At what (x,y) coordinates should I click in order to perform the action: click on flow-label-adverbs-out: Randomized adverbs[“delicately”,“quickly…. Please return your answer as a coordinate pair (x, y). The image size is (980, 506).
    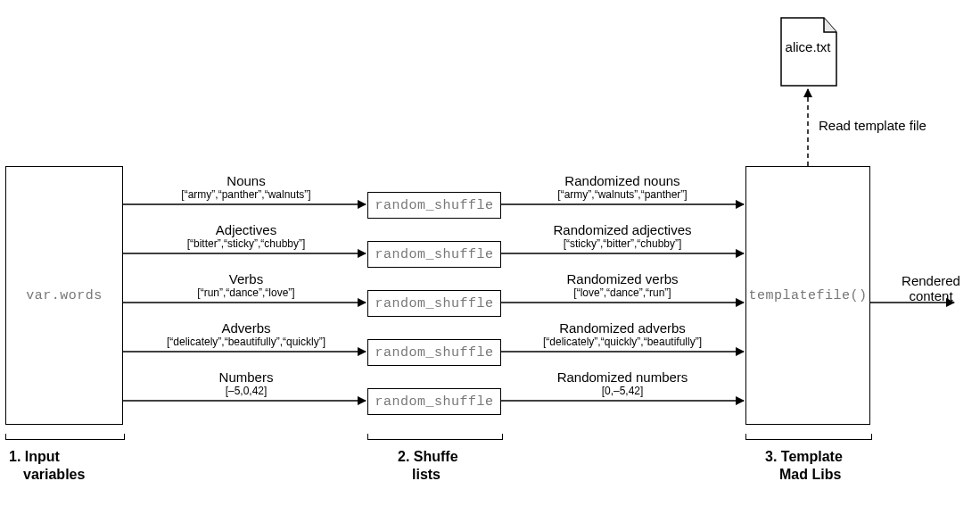
    Looking at the image, I should click on (622, 334).